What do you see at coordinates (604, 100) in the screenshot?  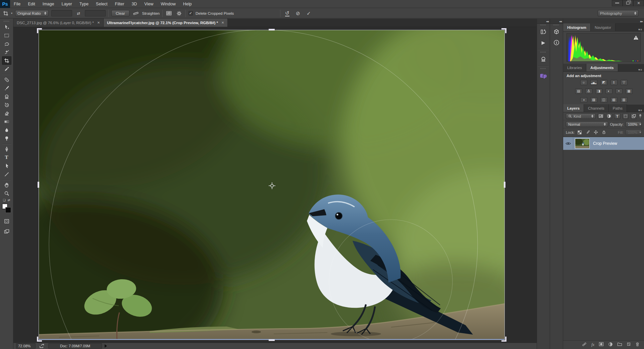 I see `adjustment-threshold-icon: ◫` at bounding box center [604, 100].